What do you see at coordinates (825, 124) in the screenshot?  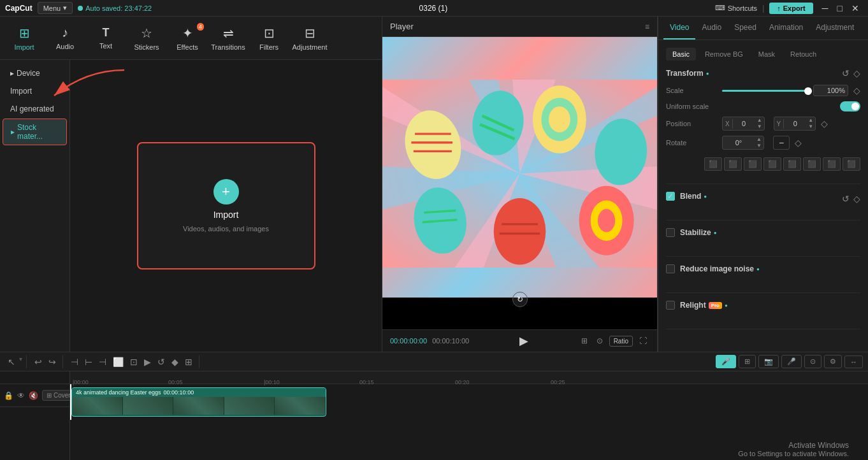 I see `position-keyframe-button: ◇` at bounding box center [825, 124].